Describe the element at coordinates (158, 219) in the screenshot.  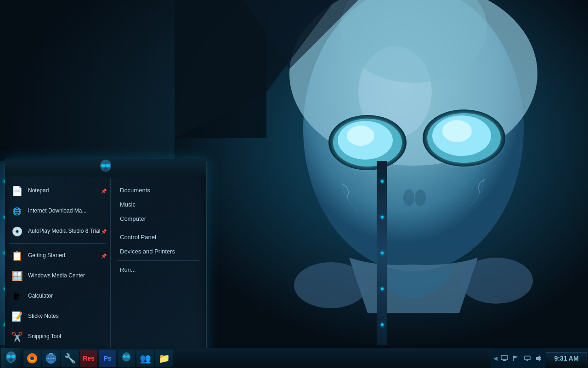
I see `right-link-computer: Computer` at that location.